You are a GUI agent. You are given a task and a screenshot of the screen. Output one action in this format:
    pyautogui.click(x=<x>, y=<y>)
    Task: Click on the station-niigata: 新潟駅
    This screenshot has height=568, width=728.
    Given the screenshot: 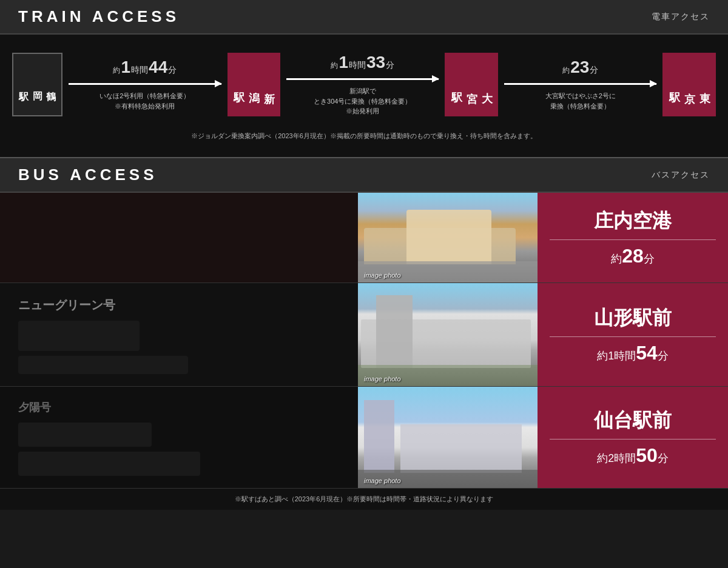 What is the action you would take?
    pyautogui.click(x=254, y=85)
    